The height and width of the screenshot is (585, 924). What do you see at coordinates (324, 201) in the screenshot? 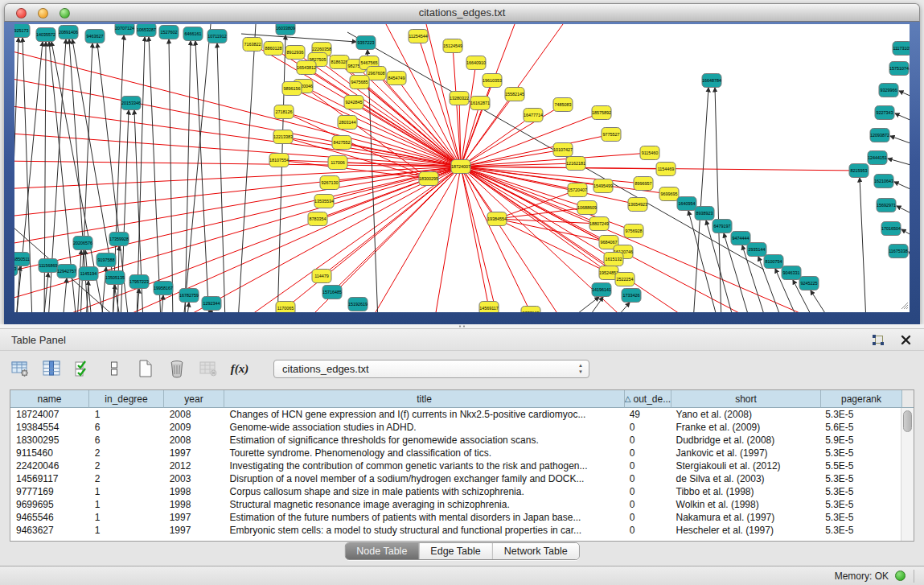
I see `graph-node: 13535534` at bounding box center [324, 201].